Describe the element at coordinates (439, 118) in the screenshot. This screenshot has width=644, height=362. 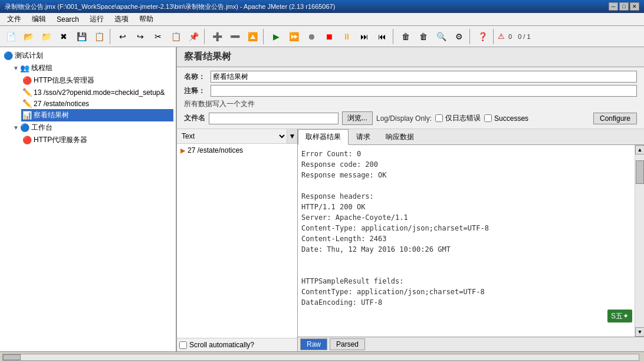
I see `errors-only-checkbox` at that location.